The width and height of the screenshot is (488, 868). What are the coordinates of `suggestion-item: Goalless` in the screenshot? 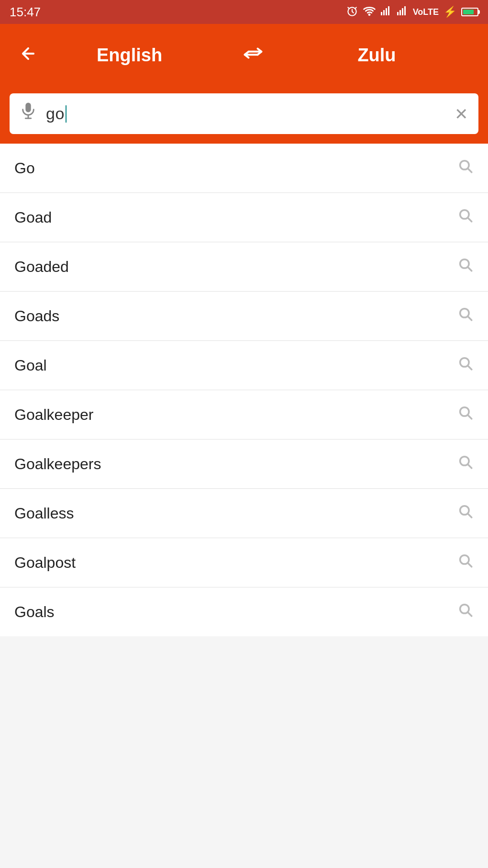 It's located at (244, 513).